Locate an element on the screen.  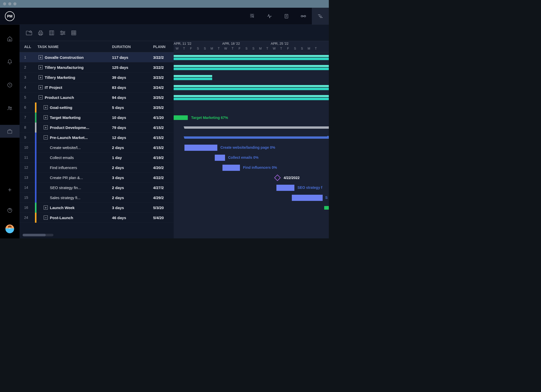
timeline-day-label: W is located at coordinates (226, 50).